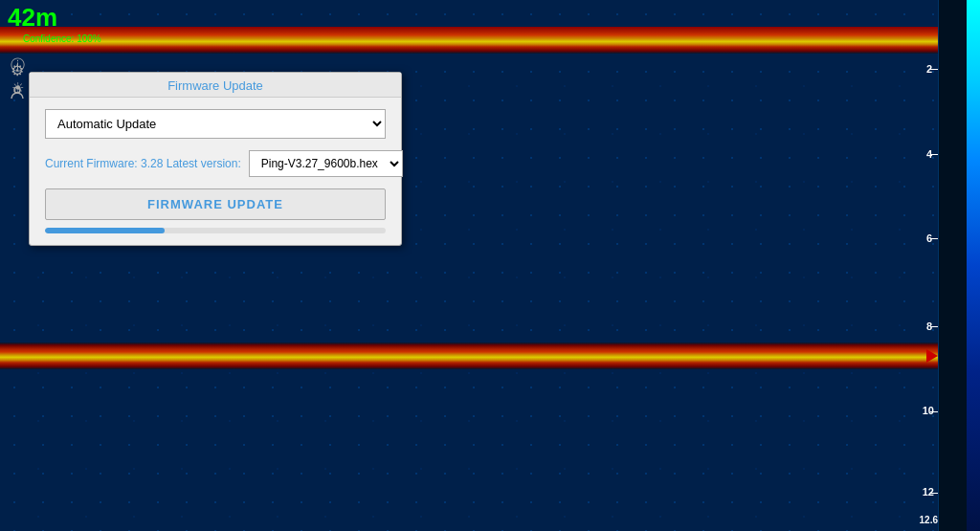 This screenshot has width=980, height=531. What do you see at coordinates (469, 40) in the screenshot?
I see `sonar-band-top` at bounding box center [469, 40].